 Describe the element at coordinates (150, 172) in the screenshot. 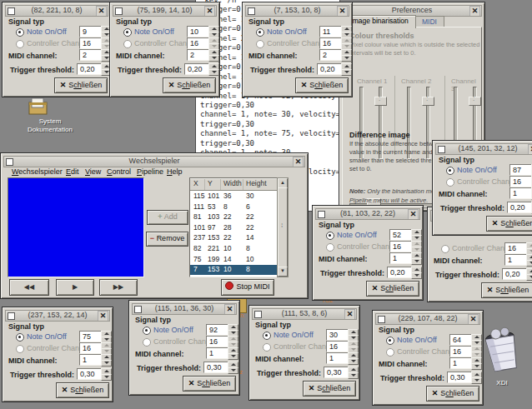

I see `menu-pipeline: Pipeline` at that location.